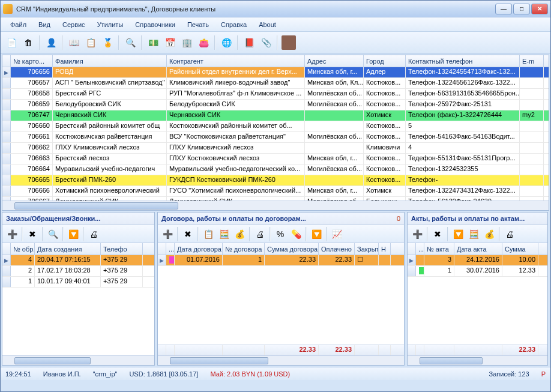 The image size is (551, 392). I want to click on orders-panel: Заказы/Обращения/Звонки... ➕ ✖ 🔍 🔽 🖨 № о…, so click(78, 289).